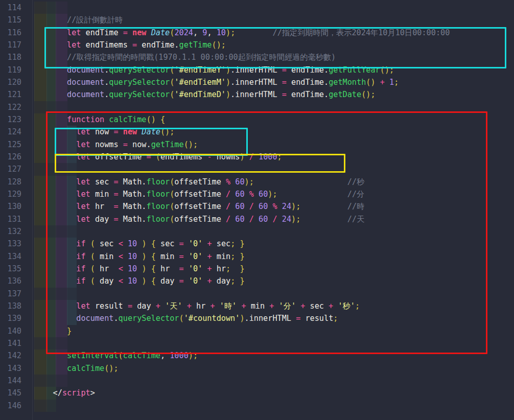  What do you see at coordinates (257, 145) in the screenshot?
I see `code-line: 125 let nowms = now.getTime();` at bounding box center [257, 145].